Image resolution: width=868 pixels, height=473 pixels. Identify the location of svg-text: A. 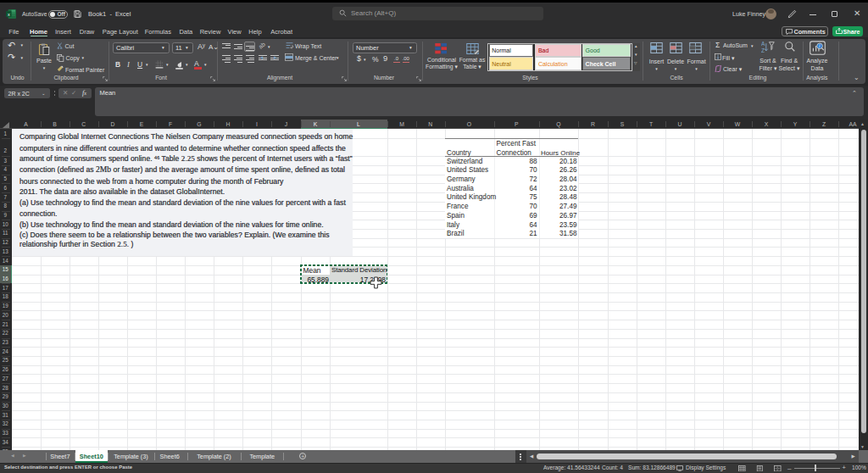
(763, 44).